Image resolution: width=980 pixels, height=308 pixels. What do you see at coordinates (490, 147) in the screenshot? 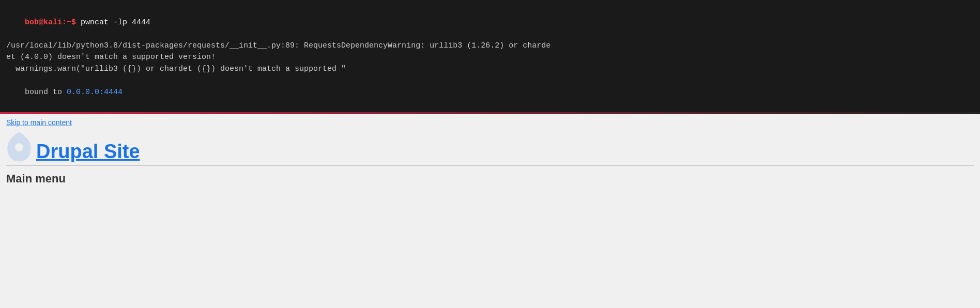
I see `drupal-logo-area: Drupal Site` at bounding box center [490, 147].